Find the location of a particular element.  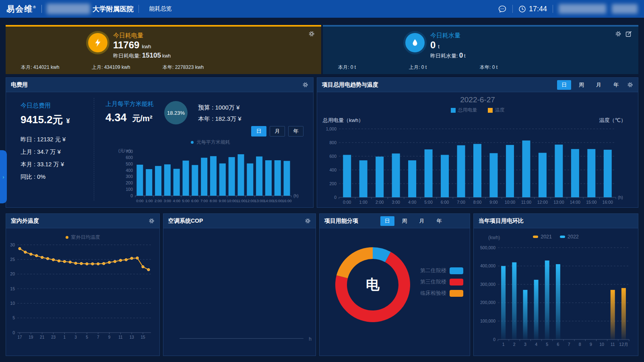

nav-left: 易会维® 大学附属医院 能耗总览 is located at coordinates (89, 9).